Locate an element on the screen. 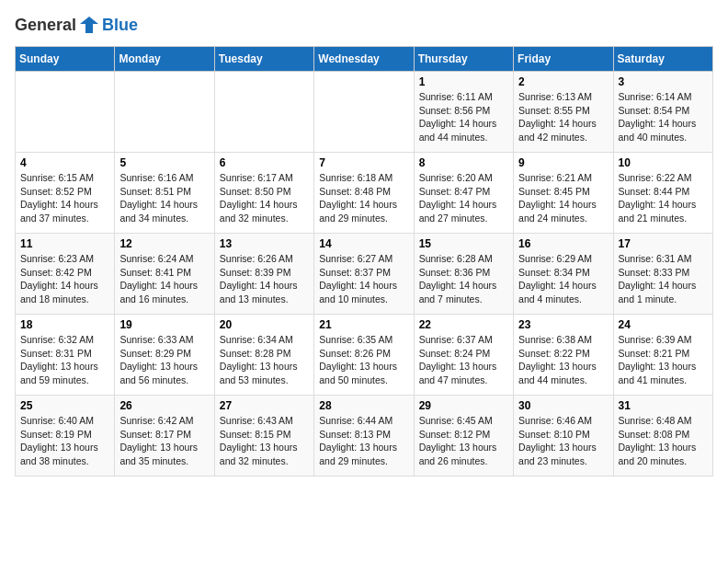  day-info: Sunrise: 6:34 AMSunset: 8:28 PMDaylight:… is located at coordinates (265, 361).